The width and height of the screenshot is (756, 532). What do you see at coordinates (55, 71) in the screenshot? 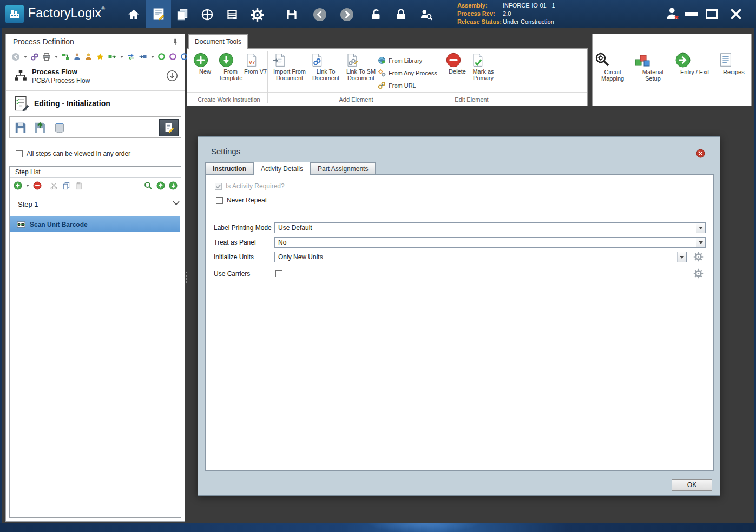
I see `process-flow-title: Process Flow` at bounding box center [55, 71].